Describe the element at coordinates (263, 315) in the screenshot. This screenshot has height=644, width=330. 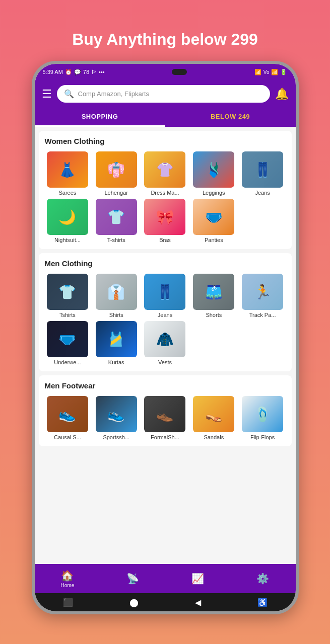
I see `trackpants-label: Track Pa...` at that location.